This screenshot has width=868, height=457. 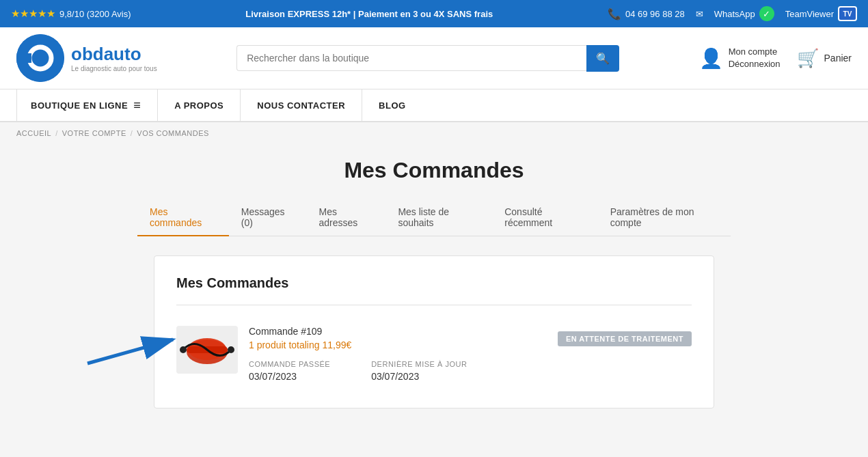 What do you see at coordinates (114, 55) in the screenshot?
I see `logo-name: obdauto` at bounding box center [114, 55].